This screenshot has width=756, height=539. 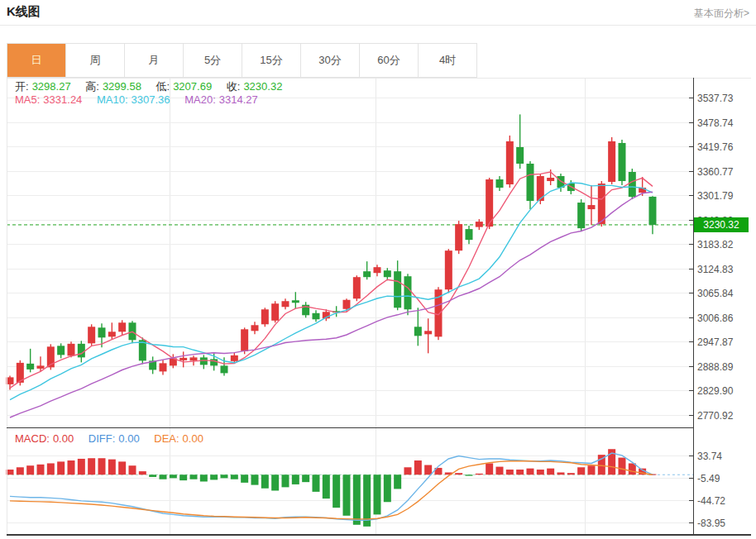 I want to click on ma5-label: MA5:, so click(x=27, y=99).